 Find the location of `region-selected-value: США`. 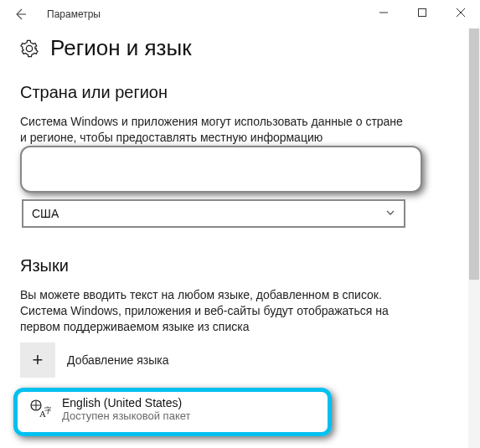

region-selected-value: США is located at coordinates (209, 214).